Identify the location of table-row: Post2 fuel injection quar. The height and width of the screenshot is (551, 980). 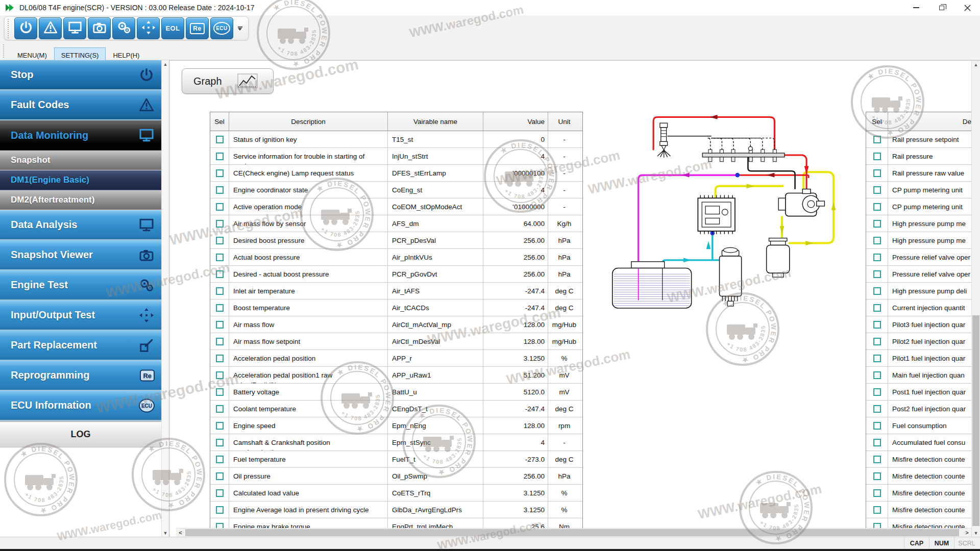
(923, 409).